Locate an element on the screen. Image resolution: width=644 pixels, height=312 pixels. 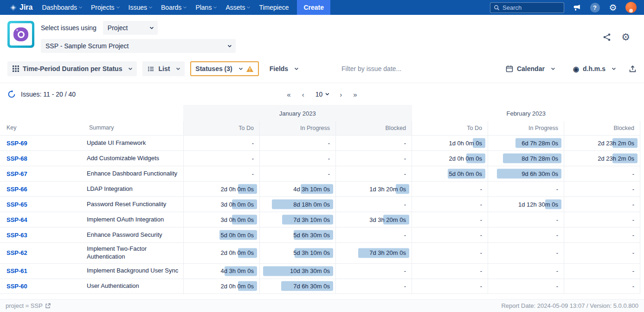
prev-page-button: ‹ is located at coordinates (303, 94).